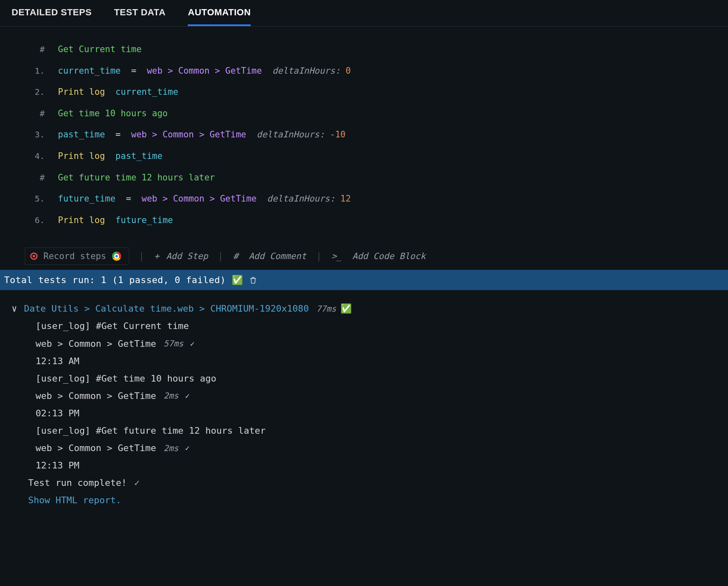 The height and width of the screenshot is (586, 728). What do you see at coordinates (202, 135) in the screenshot?
I see `line-code: past_time = web > Common > GetTime delta…` at bounding box center [202, 135].